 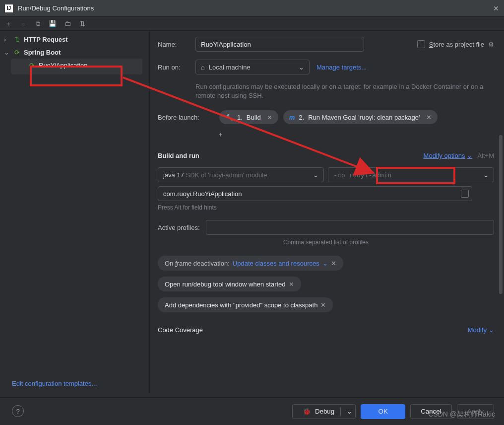 What do you see at coordinates (249, 117) in the screenshot?
I see `task-build: 🔨 1. Build ✕` at bounding box center [249, 117].